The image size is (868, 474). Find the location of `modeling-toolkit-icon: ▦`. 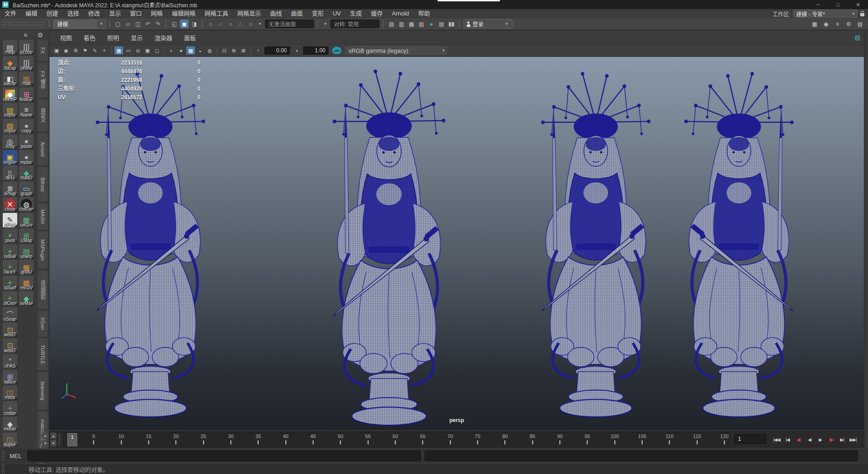

modeling-toolkit-icon: ▦ is located at coordinates (814, 24).